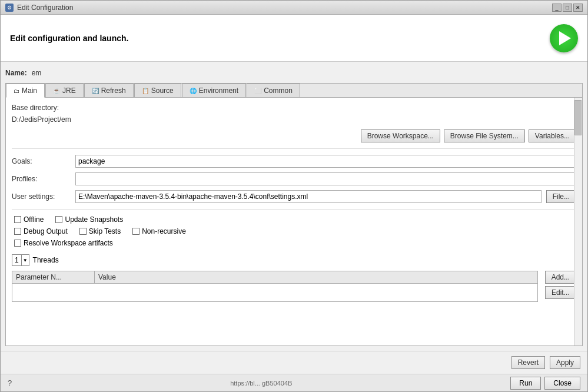  What do you see at coordinates (578, 8) in the screenshot?
I see `close-button: ✕` at bounding box center [578, 8].